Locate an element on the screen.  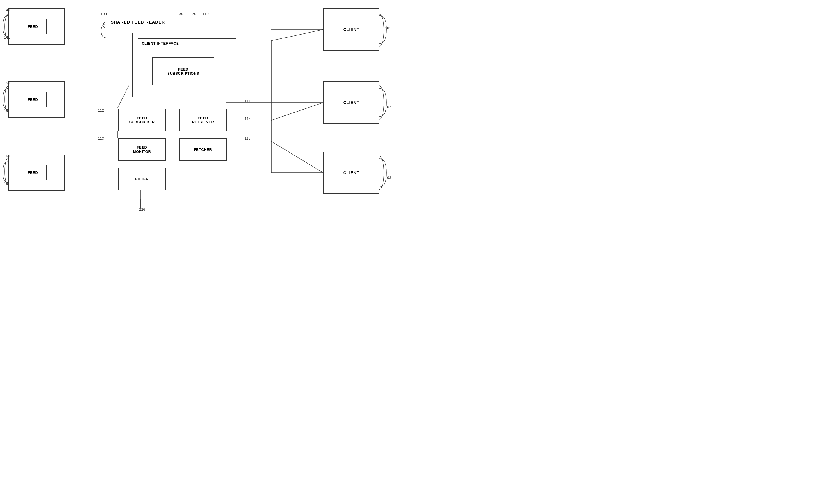
label-111: 111 is located at coordinates (248, 101).